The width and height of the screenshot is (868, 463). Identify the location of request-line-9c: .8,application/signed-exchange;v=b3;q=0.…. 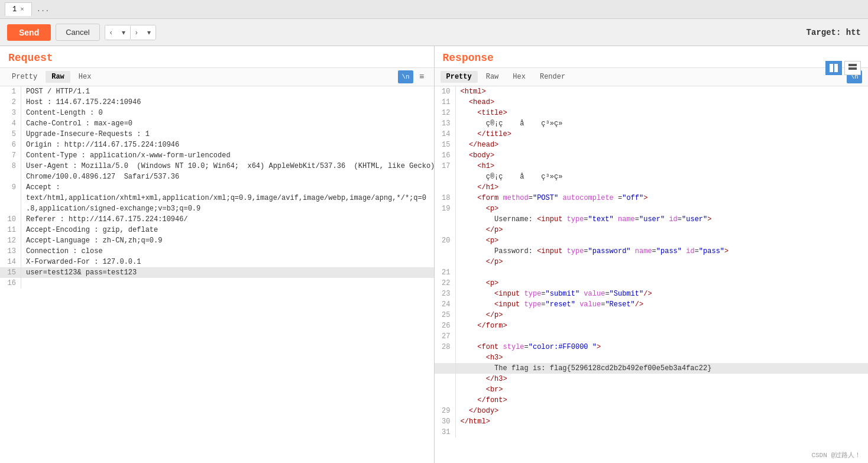
(217, 209).